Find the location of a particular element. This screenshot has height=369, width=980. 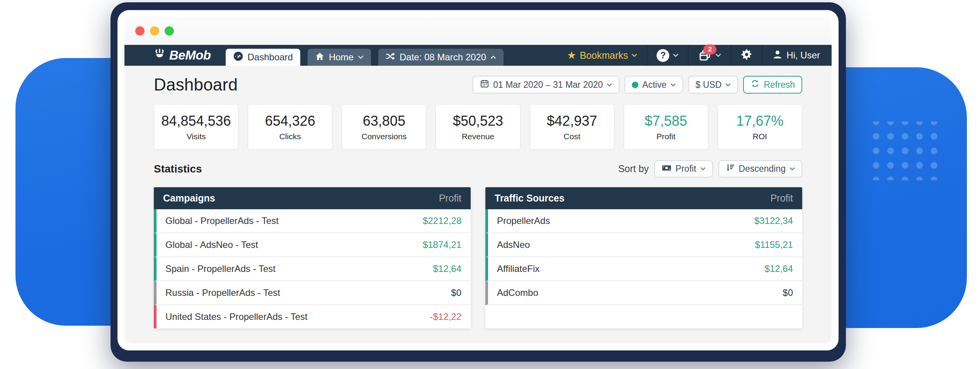

row-value: $2212,28 is located at coordinates (442, 221).